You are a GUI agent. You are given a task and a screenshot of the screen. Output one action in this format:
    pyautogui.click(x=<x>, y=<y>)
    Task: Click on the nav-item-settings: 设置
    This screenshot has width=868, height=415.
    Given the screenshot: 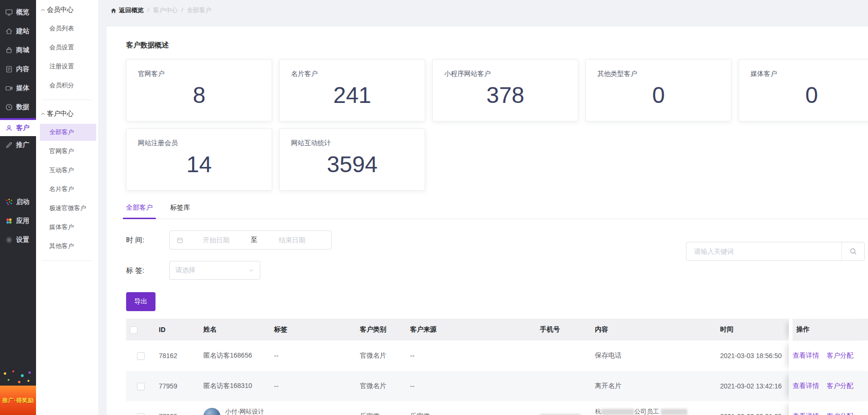 What is the action you would take?
    pyautogui.click(x=18, y=240)
    